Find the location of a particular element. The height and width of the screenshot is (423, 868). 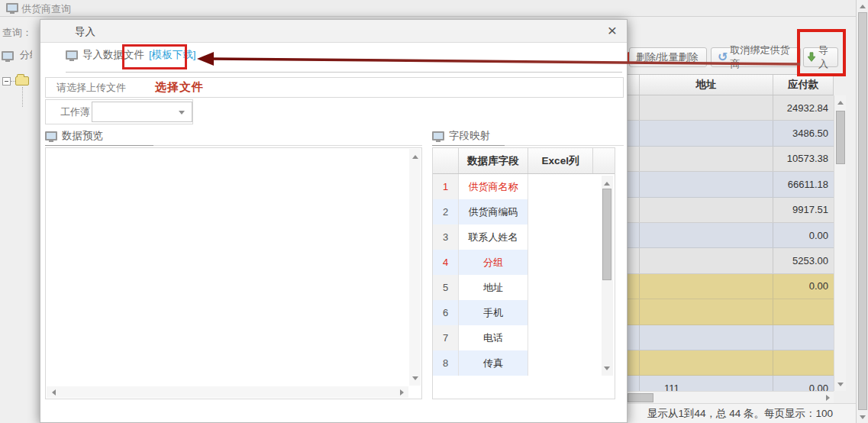

table-row: 10573.38 is located at coordinates (731, 159).